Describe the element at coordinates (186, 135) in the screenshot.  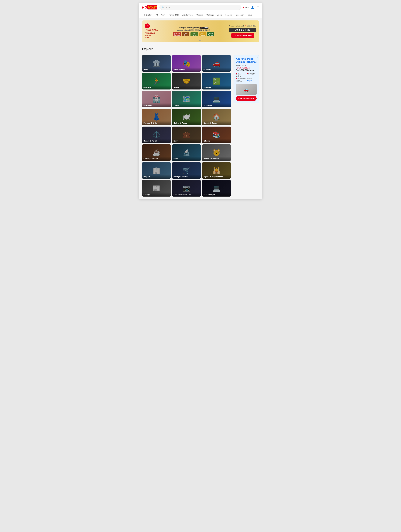
I see `category-card-karir: 💼Karir` at that location.